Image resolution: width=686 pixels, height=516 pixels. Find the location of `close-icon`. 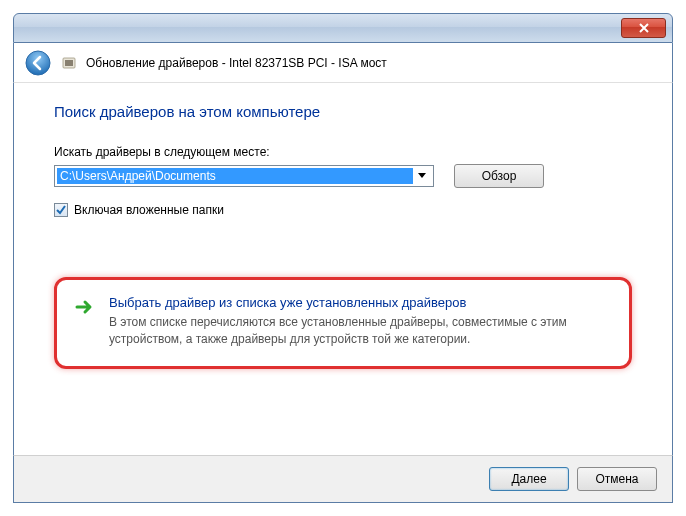

close-icon is located at coordinates (644, 28).